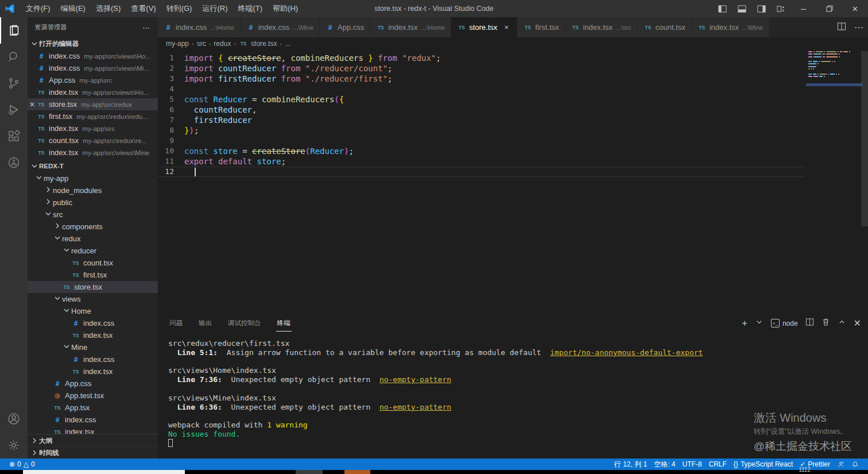  What do you see at coordinates (745, 323) in the screenshot?
I see `new-terminal-icon: +` at bounding box center [745, 323].